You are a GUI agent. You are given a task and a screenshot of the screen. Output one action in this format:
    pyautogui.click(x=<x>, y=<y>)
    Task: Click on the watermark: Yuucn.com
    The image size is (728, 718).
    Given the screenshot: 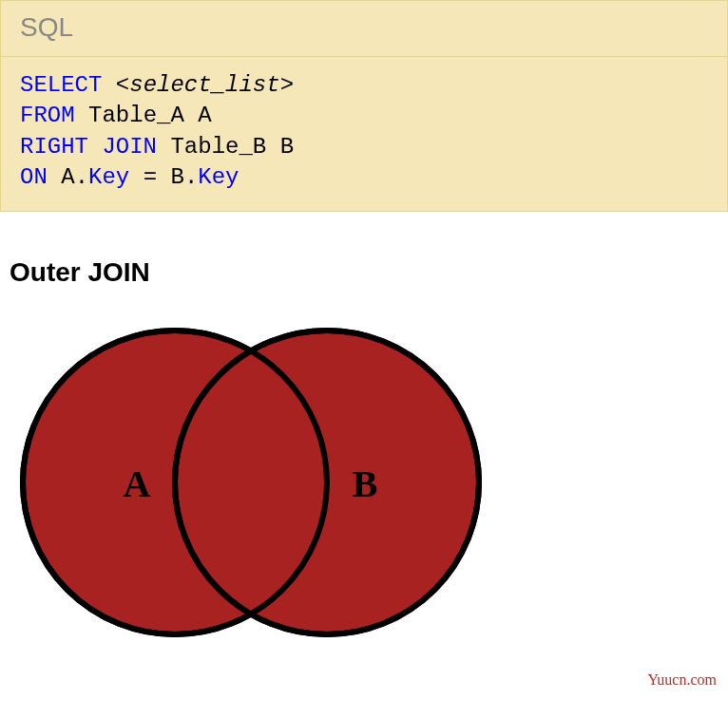 What is the action you would take?
    pyautogui.click(x=682, y=680)
    